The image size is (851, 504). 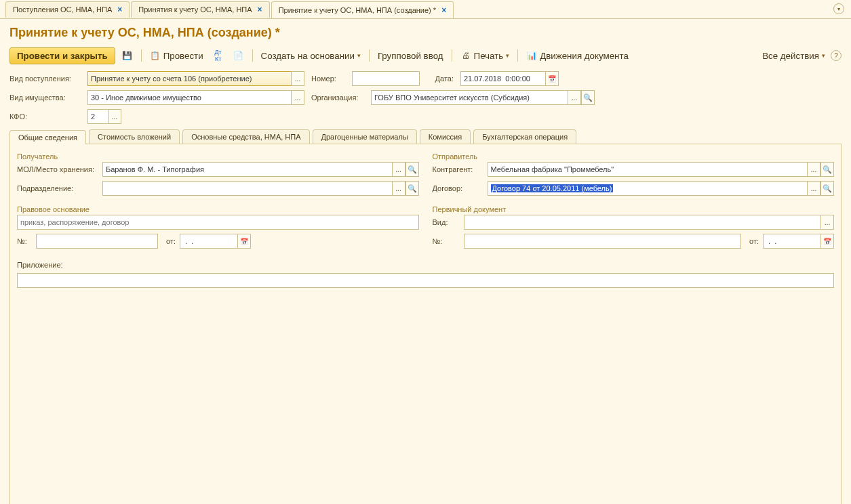 I want to click on primary-num-input, so click(x=603, y=241).